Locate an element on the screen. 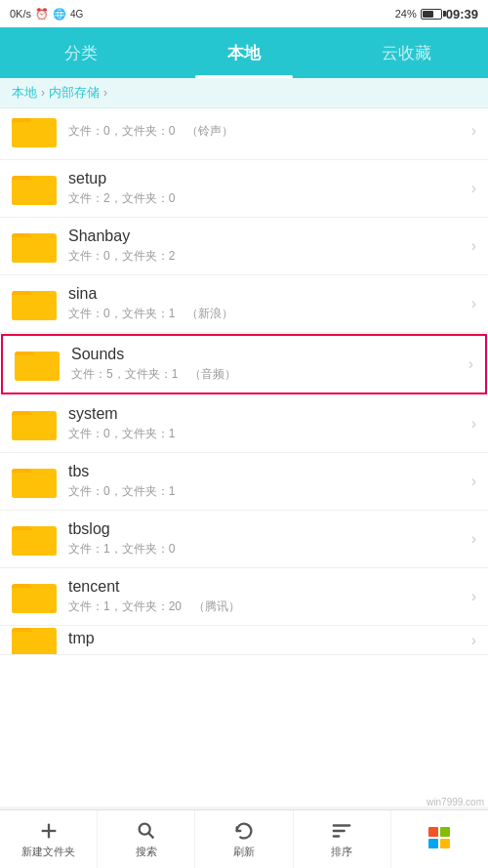  file-meta-tencent: 文件：1，文件夹：20 （腾讯） is located at coordinates (265, 607).